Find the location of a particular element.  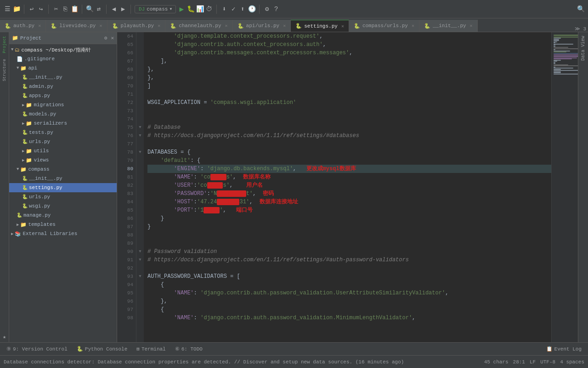

replace-icon: ⇄ is located at coordinates (99, 9).